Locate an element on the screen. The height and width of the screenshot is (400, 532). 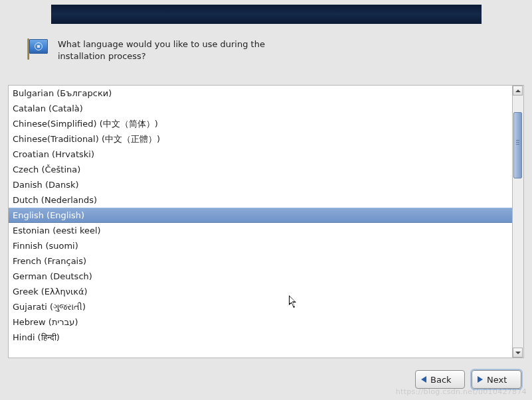
back-button: Back is located at coordinates (440, 379).